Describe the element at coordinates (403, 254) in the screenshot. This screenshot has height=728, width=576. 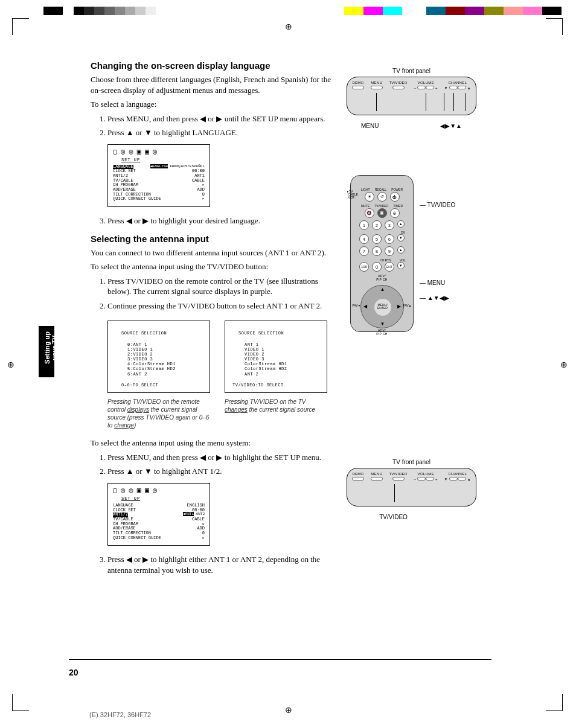
I see `remote-diagram: ▸TV CABLE VCR LIGHTRECALLPOWER ☀↺⏻ MUTET…` at that location.